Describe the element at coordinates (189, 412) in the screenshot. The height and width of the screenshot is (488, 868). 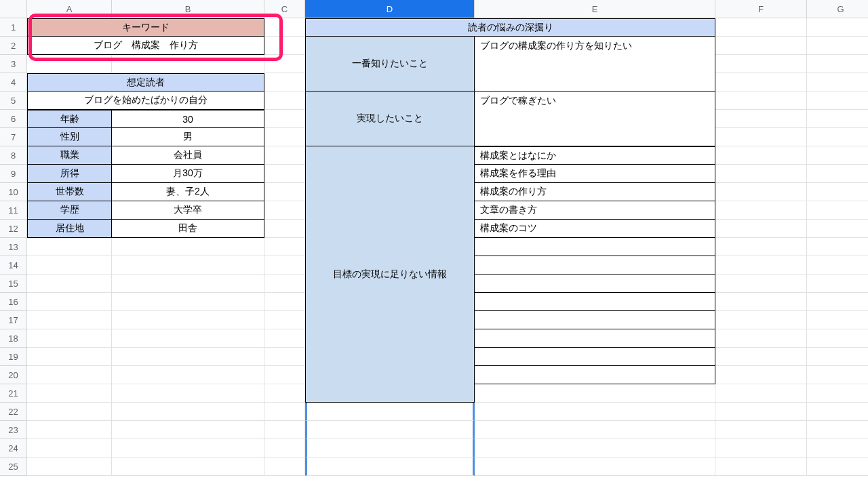
I see `cell-B22` at that location.